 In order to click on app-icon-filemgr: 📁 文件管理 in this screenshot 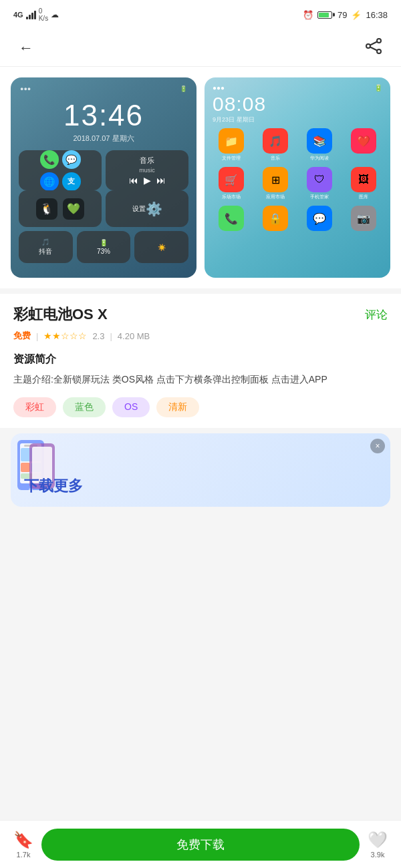, I will do `click(231, 145)`.